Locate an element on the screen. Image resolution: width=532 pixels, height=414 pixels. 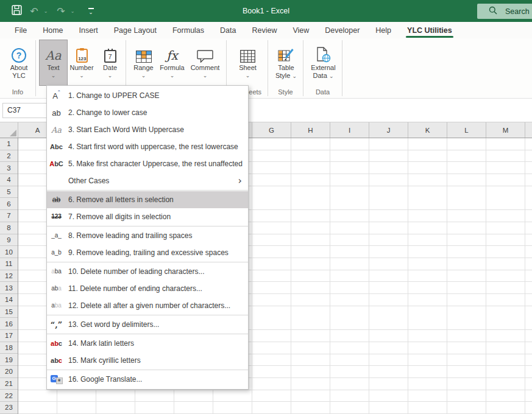
row-header-9: 9 is located at coordinates (9, 240).